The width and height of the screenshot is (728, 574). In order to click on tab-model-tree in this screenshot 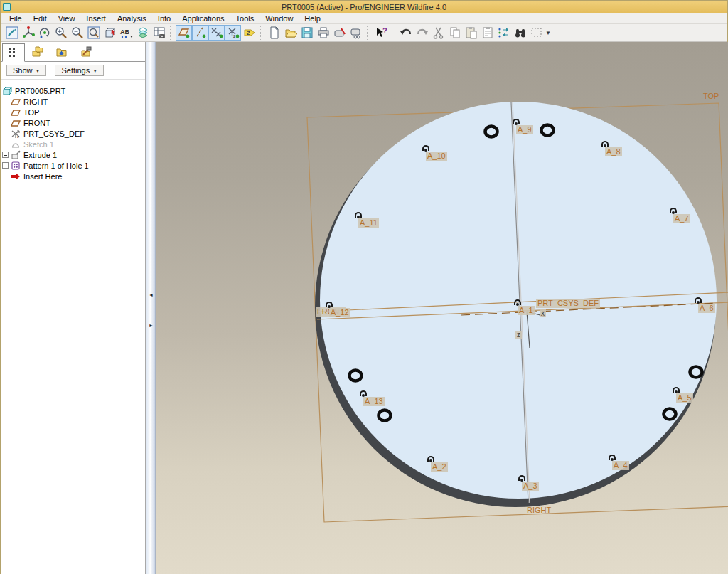, I will do `click(14, 53)`.